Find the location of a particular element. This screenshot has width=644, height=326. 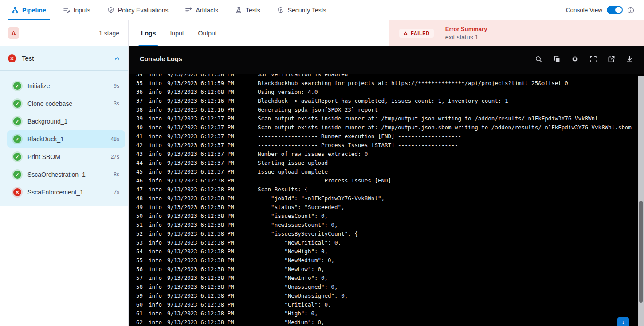

log-line-number: 42 is located at coordinates (141, 145).